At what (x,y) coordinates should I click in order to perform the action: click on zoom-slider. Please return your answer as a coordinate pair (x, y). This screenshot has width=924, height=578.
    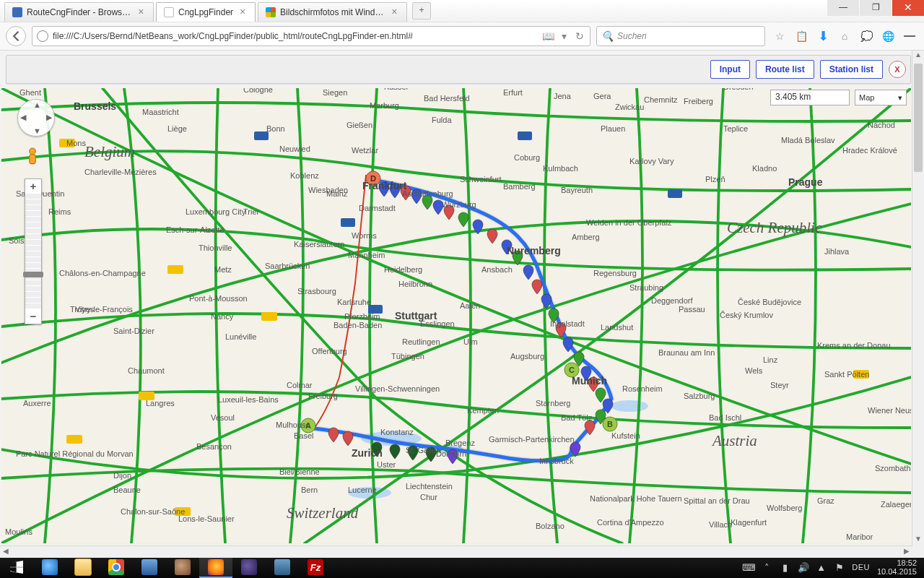
    Looking at the image, I should click on (33, 251).